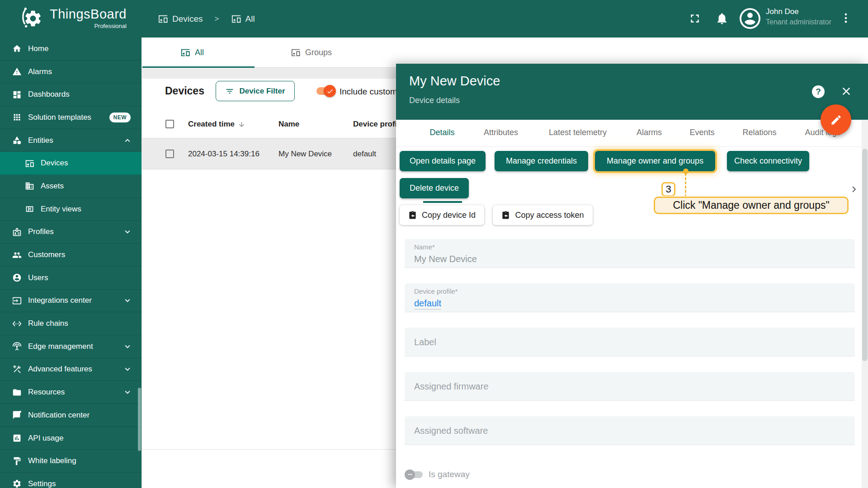  I want to click on view-quilt-icon, so click(30, 209).